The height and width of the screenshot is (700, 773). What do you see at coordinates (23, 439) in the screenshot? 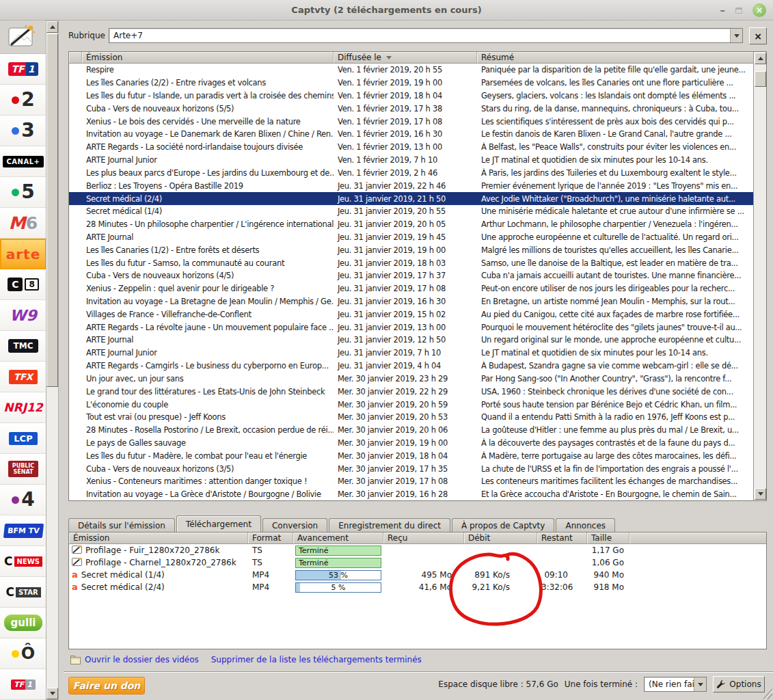
I see `sidebar-channel-lcp: LCP` at bounding box center [23, 439].